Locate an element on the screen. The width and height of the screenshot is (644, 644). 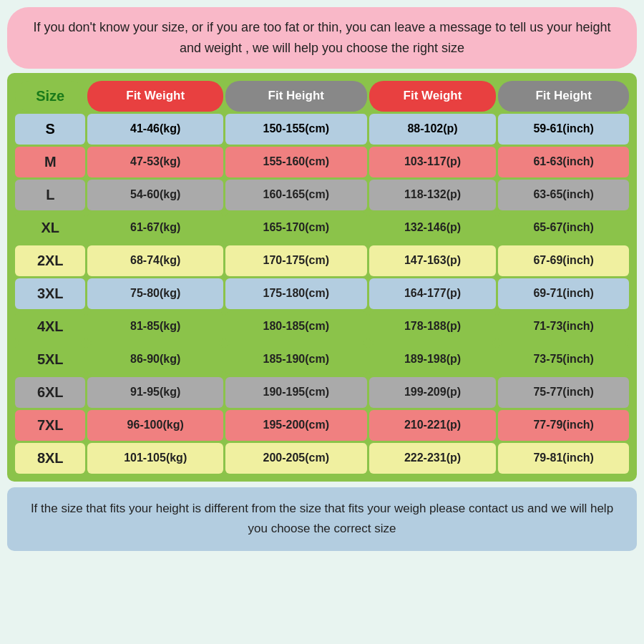
cell-fh1: 160-165(cm) is located at coordinates (296, 195).